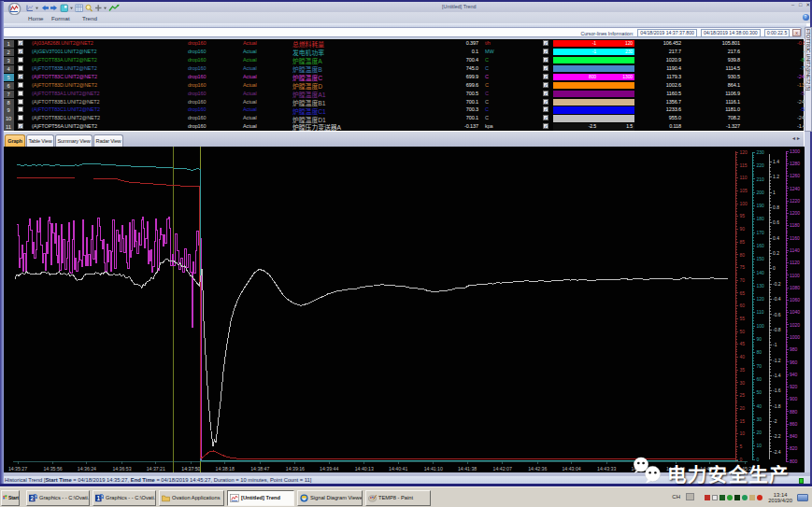 The image size is (812, 507). What do you see at coordinates (364, 469) in the screenshot?
I see `svg-text: 14:40:13` at bounding box center [364, 469].